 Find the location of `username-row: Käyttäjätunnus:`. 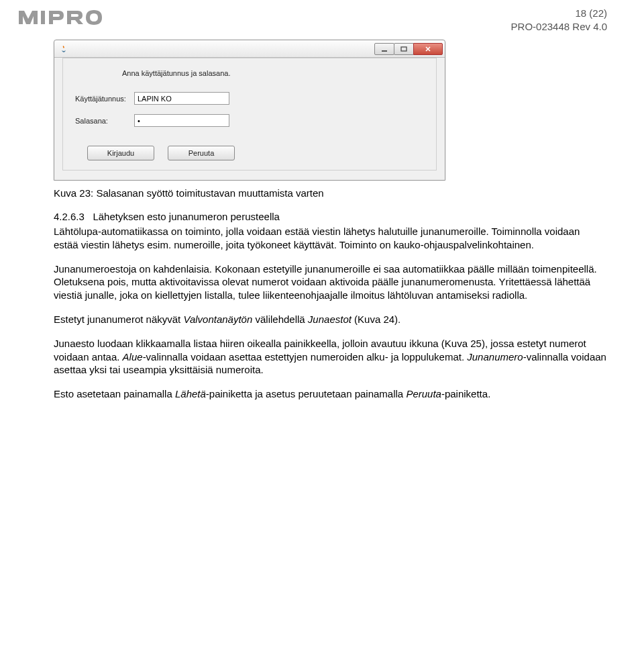

username-row: Käyttäjätunnus: is located at coordinates (250, 98).